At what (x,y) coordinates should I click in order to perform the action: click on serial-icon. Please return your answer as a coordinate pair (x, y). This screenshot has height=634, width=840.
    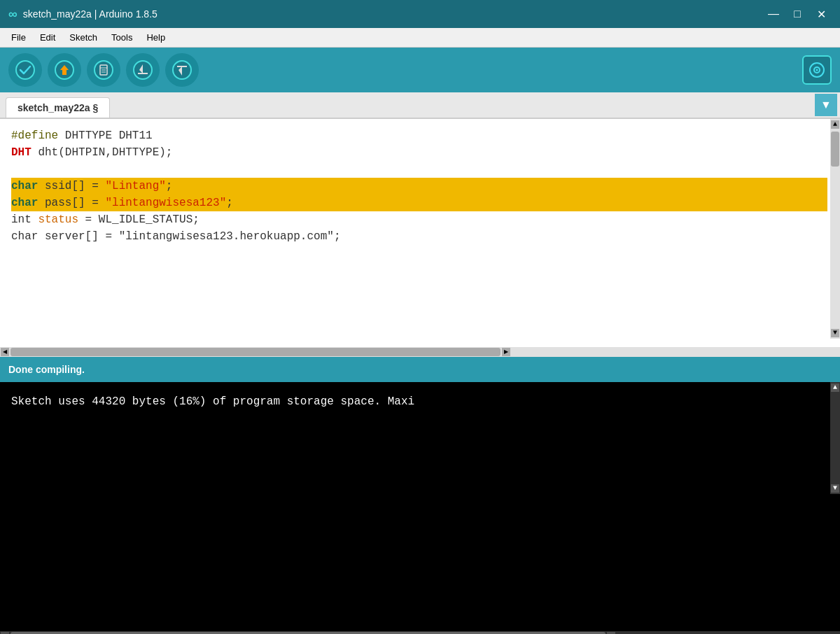
    Looking at the image, I should click on (817, 70).